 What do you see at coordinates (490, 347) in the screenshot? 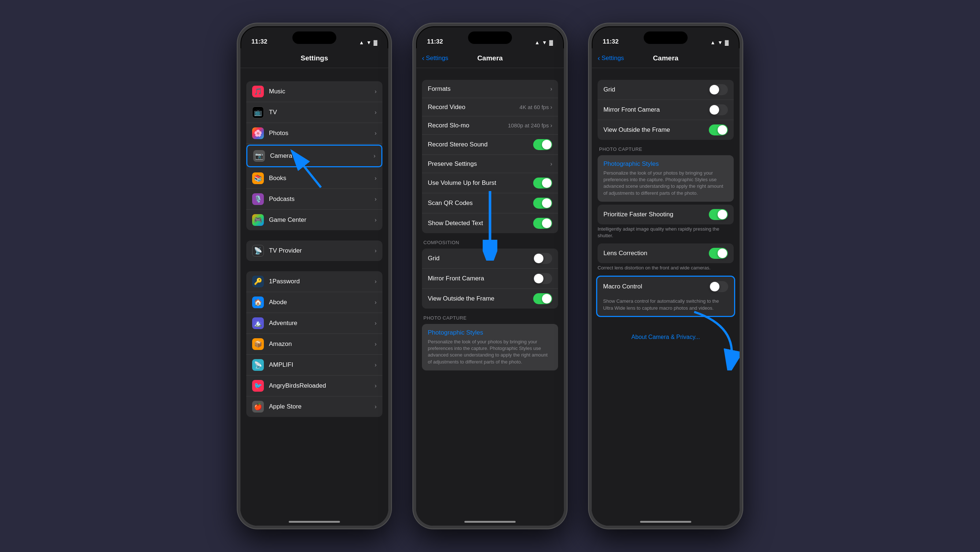
I see `photo-styles-box-2: Photographic Styles Personalize the look…` at bounding box center [490, 347].